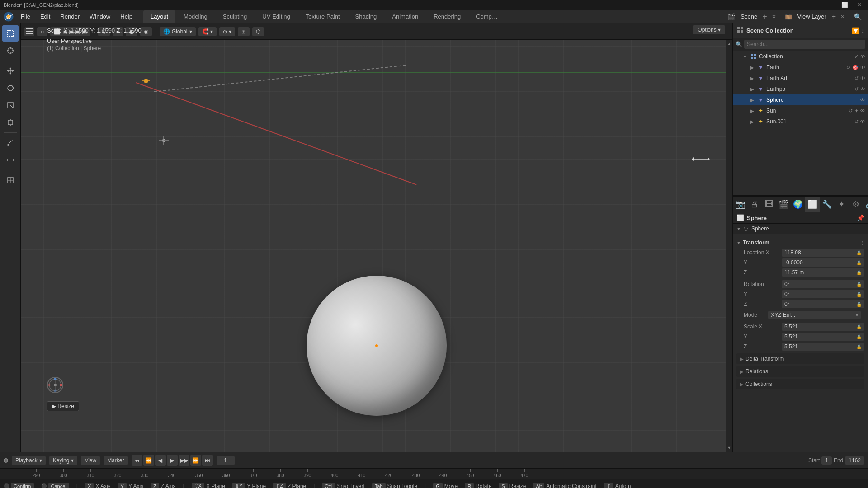 Image resolution: width=868 pixels, height=488 pixels. Describe the element at coordinates (823, 337) in the screenshot. I see `scale-y-value: 5.521 🔒` at that location.